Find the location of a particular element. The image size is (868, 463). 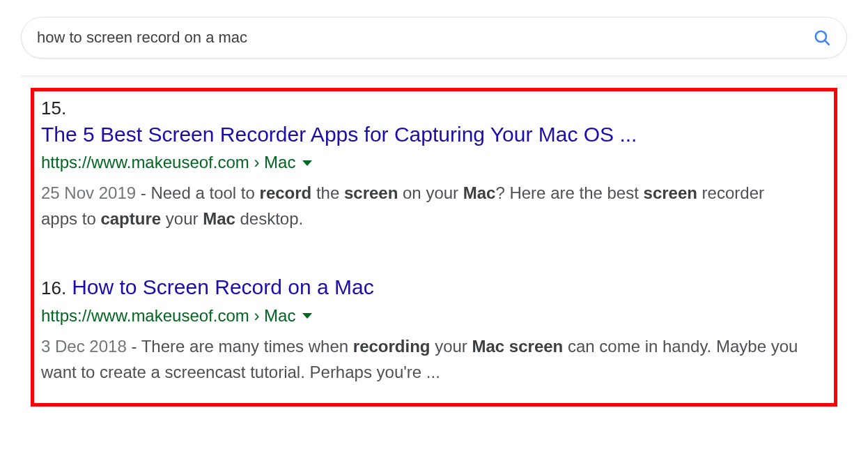

search-input is located at coordinates (425, 38).